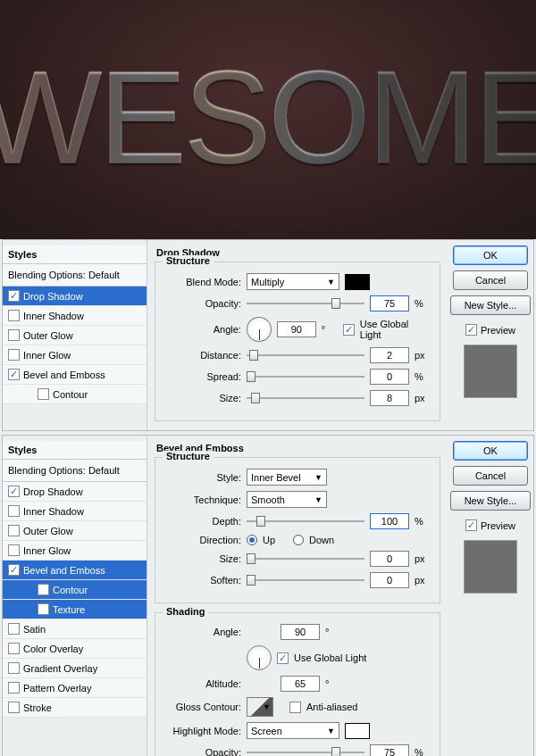 The height and width of the screenshot is (756, 536). I want to click on spread-slider, so click(306, 377).